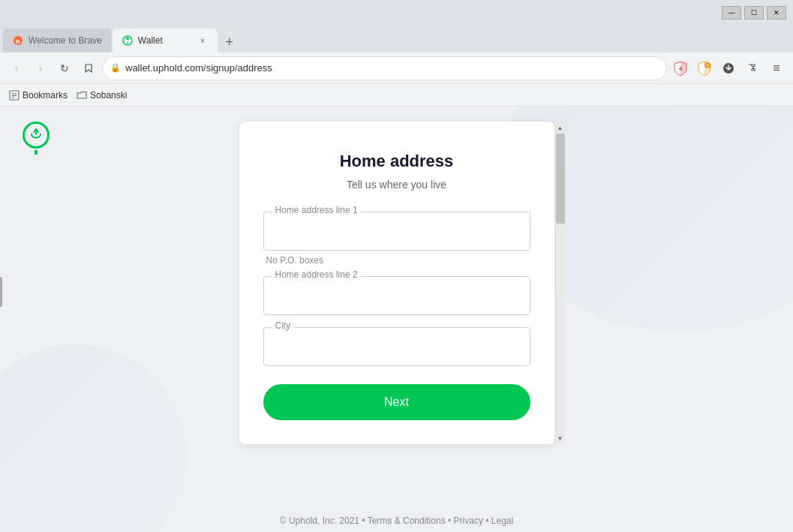 The height and width of the screenshot is (532, 793). Describe the element at coordinates (560, 438) in the screenshot. I see `scroll-down-button: ▼` at that location.